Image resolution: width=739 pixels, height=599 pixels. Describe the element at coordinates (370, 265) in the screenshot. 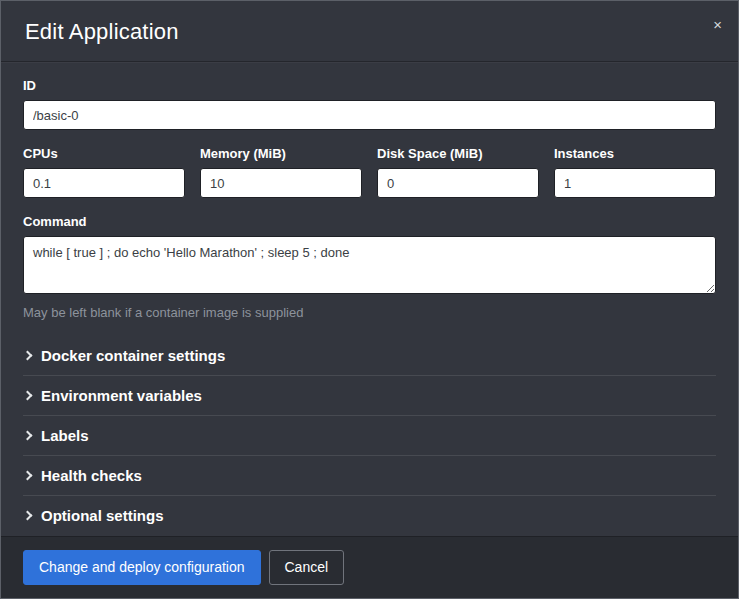

I see `command-textarea: while [ true ] ; do echo 'Hello Marathon…` at that location.